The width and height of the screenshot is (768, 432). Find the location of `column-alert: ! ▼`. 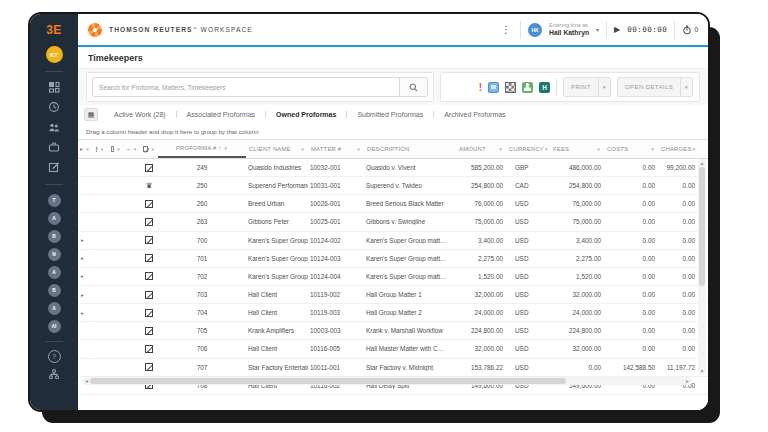

column-alert: ! ▼ is located at coordinates (100, 149).